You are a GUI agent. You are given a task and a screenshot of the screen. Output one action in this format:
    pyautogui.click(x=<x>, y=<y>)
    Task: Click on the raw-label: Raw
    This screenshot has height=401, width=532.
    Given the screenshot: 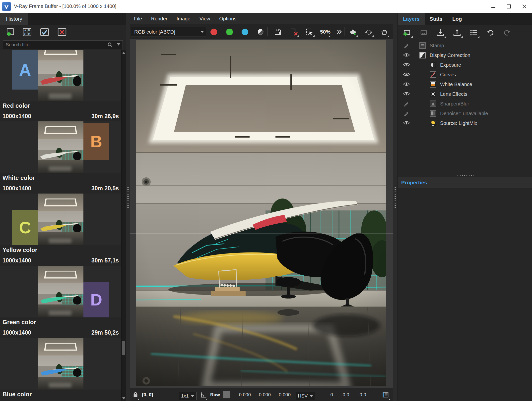 What is the action you would take?
    pyautogui.click(x=215, y=395)
    